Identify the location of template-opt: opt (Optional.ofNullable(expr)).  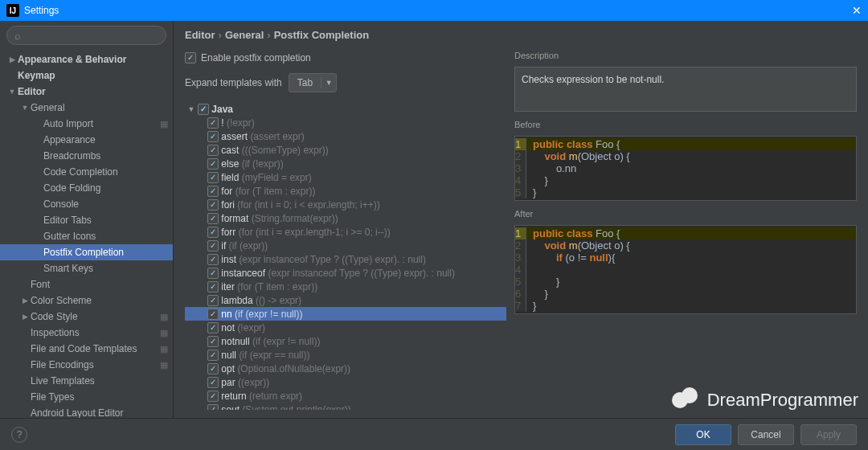
(346, 368).